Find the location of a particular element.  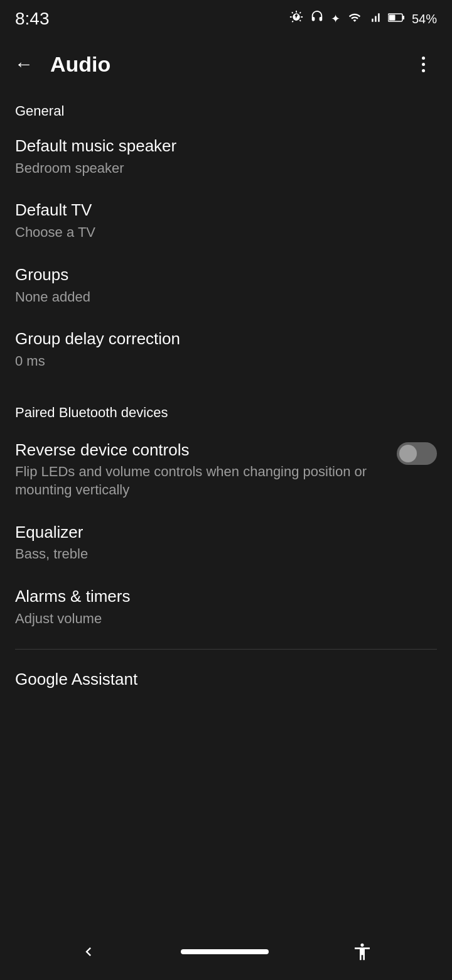

signal-icon is located at coordinates (375, 19).